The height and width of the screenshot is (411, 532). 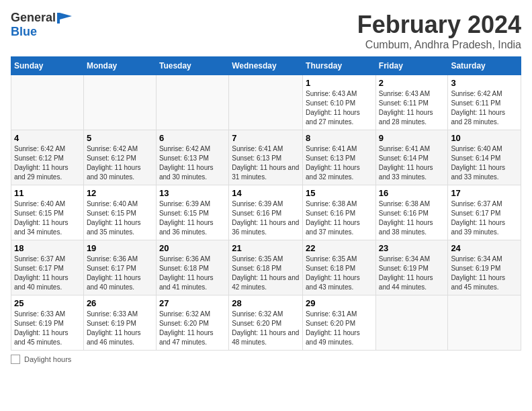 What do you see at coordinates (339, 108) in the screenshot?
I see `day-info: Sunrise: 6:43 AM Sunset: 6:10 PM Dayligh…` at bounding box center [339, 108].